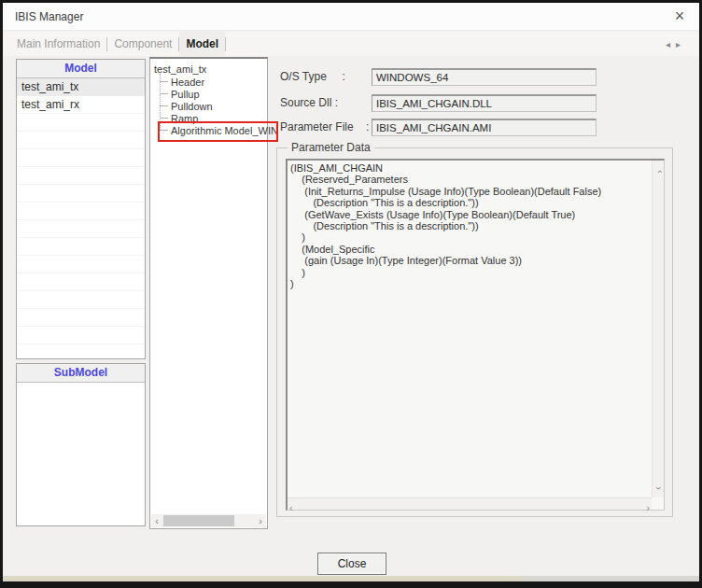 This screenshot has width=702, height=588. What do you see at coordinates (199, 521) in the screenshot?
I see `scrollbar-thumb` at bounding box center [199, 521].